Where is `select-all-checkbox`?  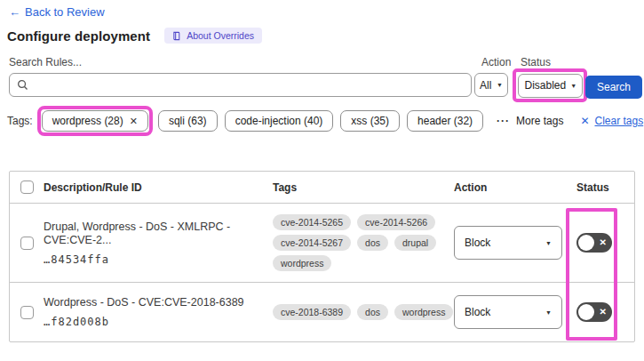
select-all-checkbox is located at coordinates (27, 187).